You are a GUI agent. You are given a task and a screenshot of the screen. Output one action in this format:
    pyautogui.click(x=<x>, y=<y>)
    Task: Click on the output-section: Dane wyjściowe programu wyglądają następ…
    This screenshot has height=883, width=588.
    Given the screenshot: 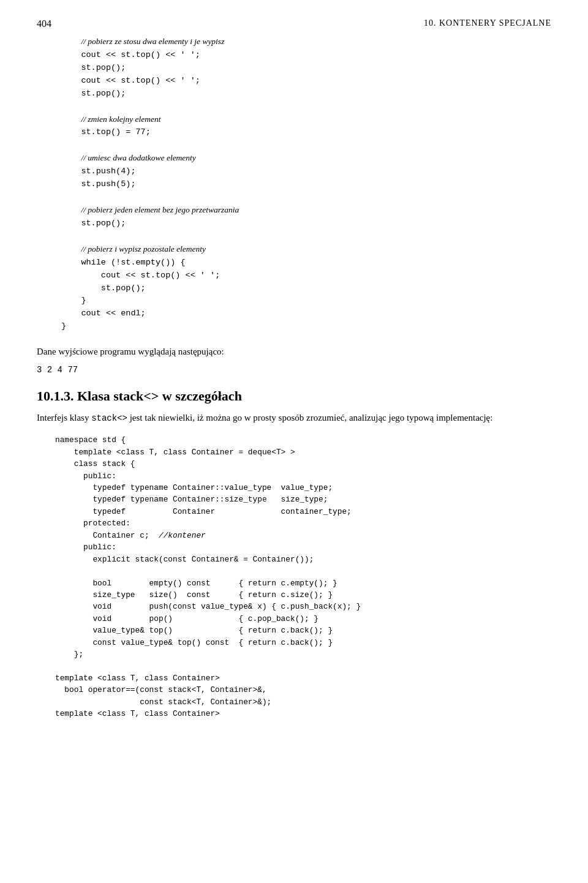 What is the action you would take?
    pyautogui.click(x=294, y=359)
    